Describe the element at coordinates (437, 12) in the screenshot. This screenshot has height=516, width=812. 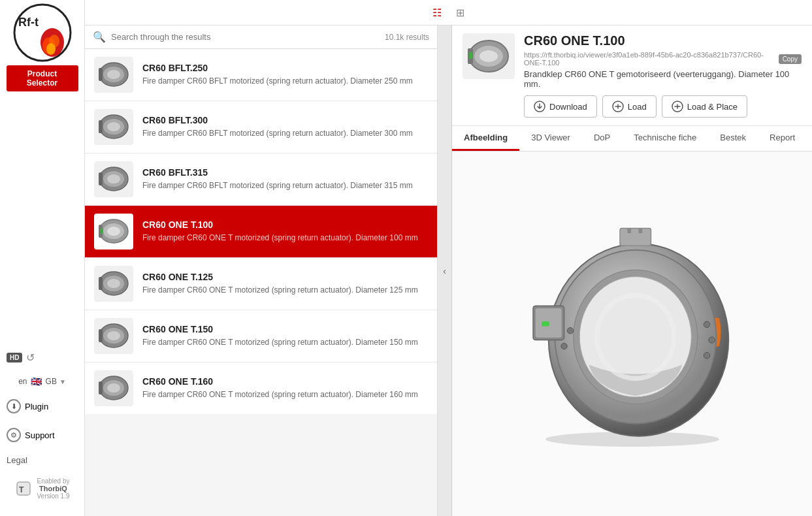
I see `list-view-button: ☷` at that location.